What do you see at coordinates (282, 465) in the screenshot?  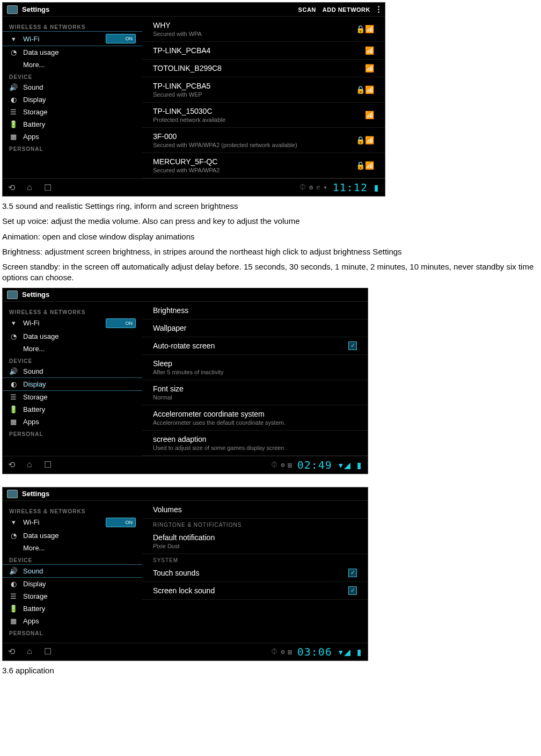 I see `debug-icon: ⚙` at bounding box center [282, 465].